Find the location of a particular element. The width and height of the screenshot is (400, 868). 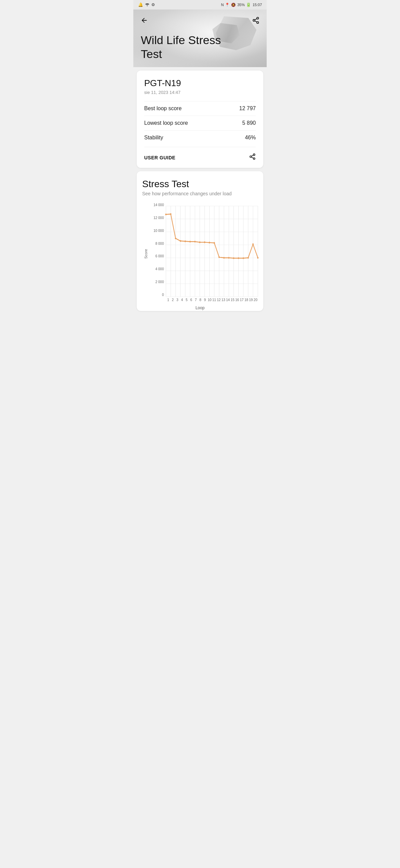

chart-inner: 02 0004 0006 0008 00010 00012 00014 000 … is located at coordinates (203, 254).